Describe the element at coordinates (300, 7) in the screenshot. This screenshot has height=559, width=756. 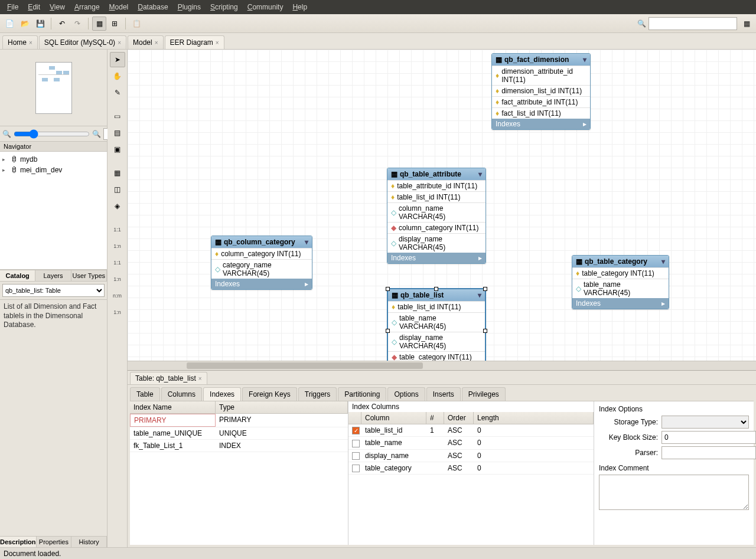
I see `menu-help: Help` at that location.